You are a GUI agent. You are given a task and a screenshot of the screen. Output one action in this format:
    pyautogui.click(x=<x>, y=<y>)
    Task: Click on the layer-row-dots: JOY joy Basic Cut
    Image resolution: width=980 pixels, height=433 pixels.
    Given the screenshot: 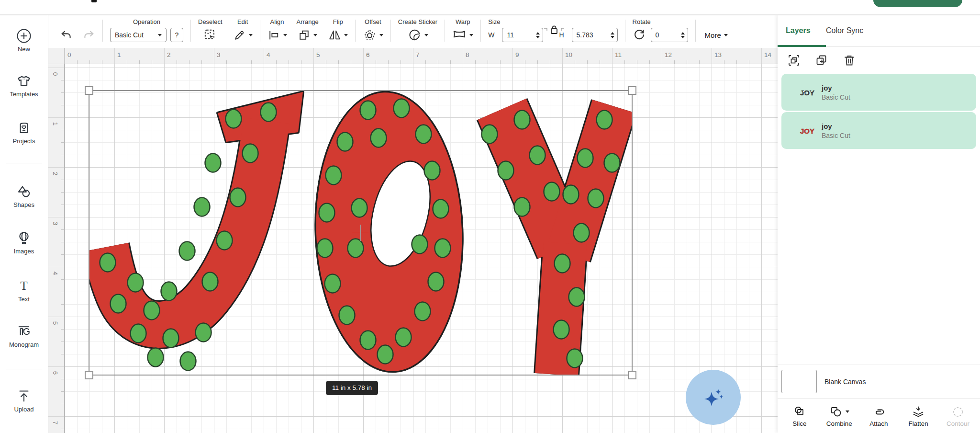 What is the action you would take?
    pyautogui.click(x=879, y=92)
    